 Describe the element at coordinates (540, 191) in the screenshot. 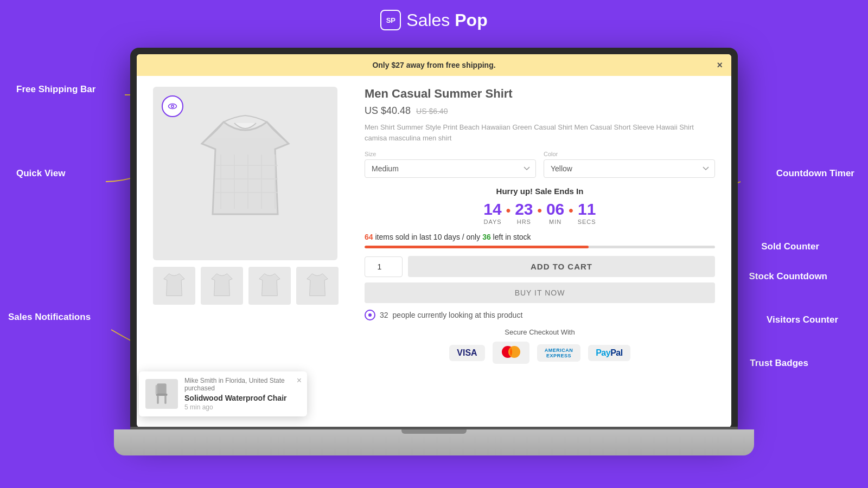

I see `countdown-label: Hurry up! Sale Ends In` at that location.